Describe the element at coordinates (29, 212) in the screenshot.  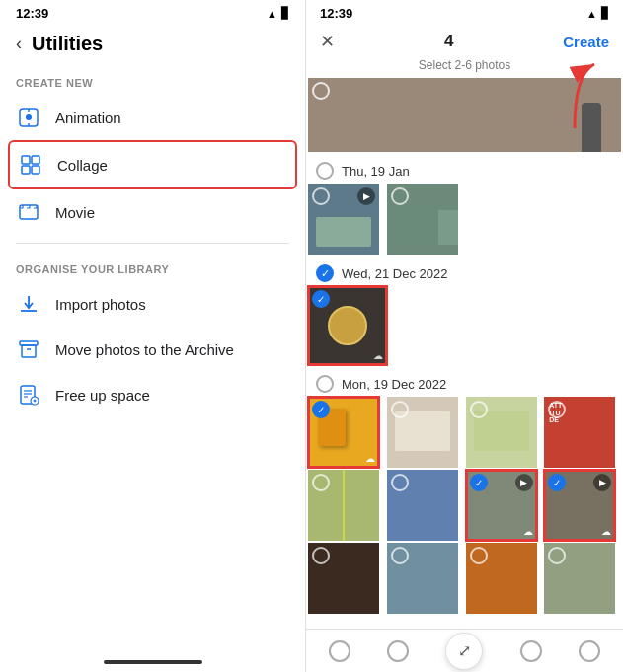
I see `movie-icon` at that location.